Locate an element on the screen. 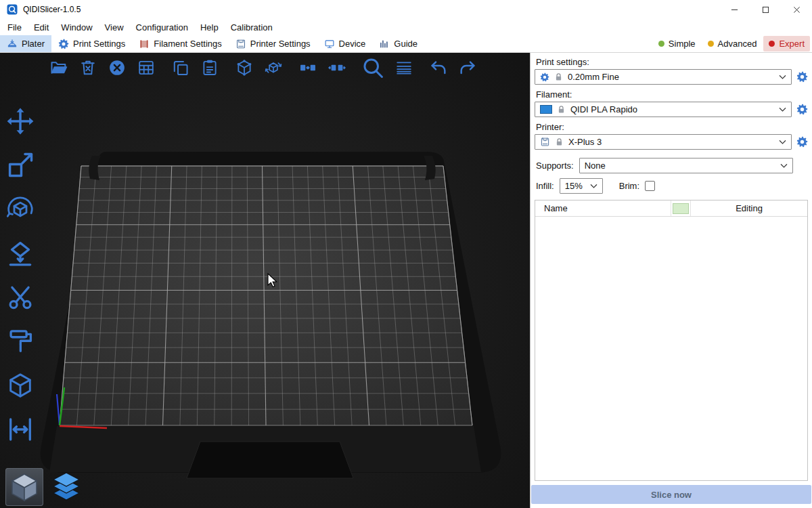  search-button is located at coordinates (373, 68).